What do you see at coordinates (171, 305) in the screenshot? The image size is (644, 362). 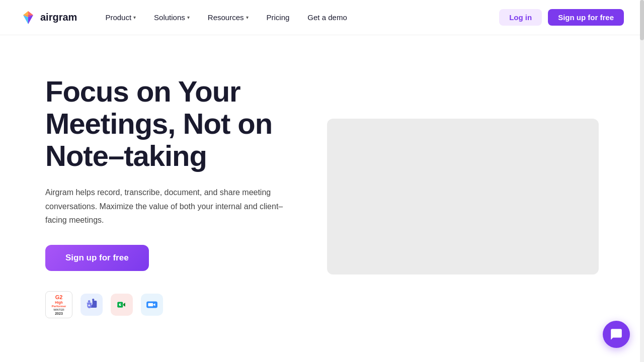 I see `social-proof: G2 High Performer WINTER 2023` at bounding box center [171, 305].